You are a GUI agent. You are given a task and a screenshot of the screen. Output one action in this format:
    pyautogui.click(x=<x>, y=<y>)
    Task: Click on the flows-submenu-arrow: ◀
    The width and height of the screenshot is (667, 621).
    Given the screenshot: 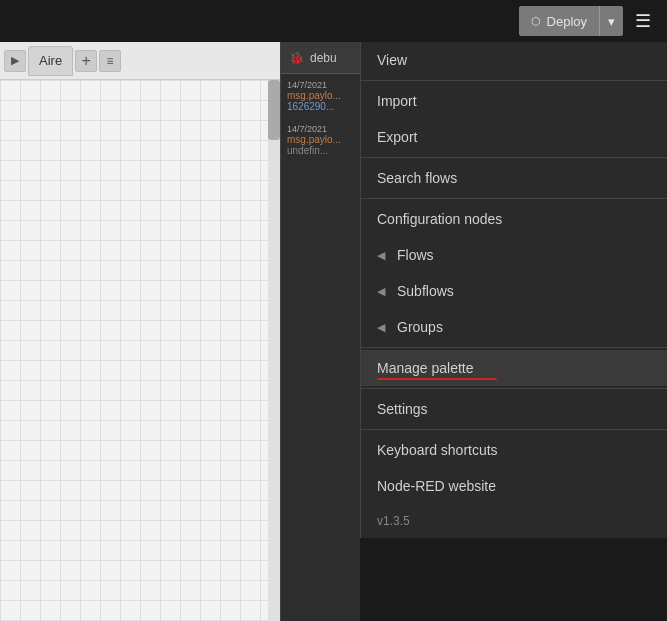 What is the action you would take?
    pyautogui.click(x=381, y=256)
    